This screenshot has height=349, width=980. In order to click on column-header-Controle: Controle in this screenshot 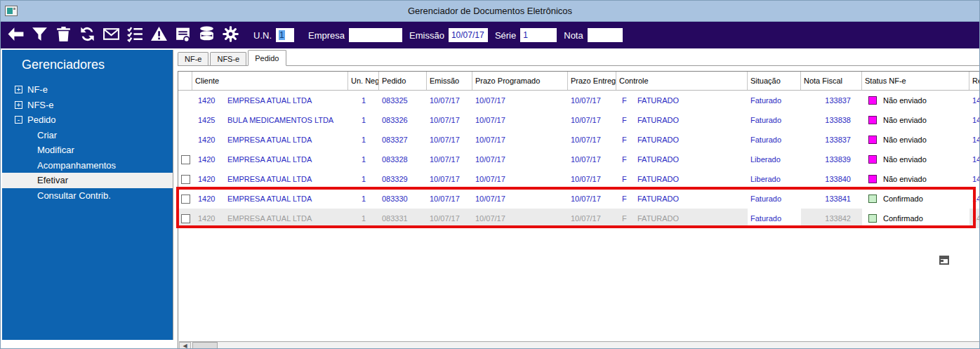, I will do `click(682, 81)`.